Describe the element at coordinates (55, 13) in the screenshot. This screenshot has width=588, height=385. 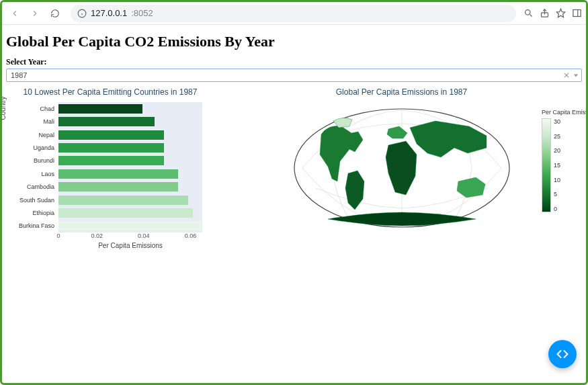
I see `reload-icon` at that location.